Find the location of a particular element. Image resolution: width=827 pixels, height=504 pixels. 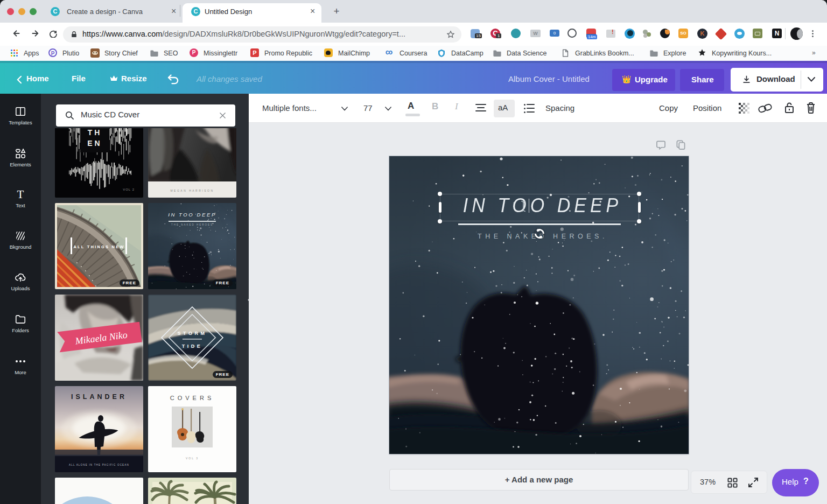

svg-text: STORM is located at coordinates (193, 333).